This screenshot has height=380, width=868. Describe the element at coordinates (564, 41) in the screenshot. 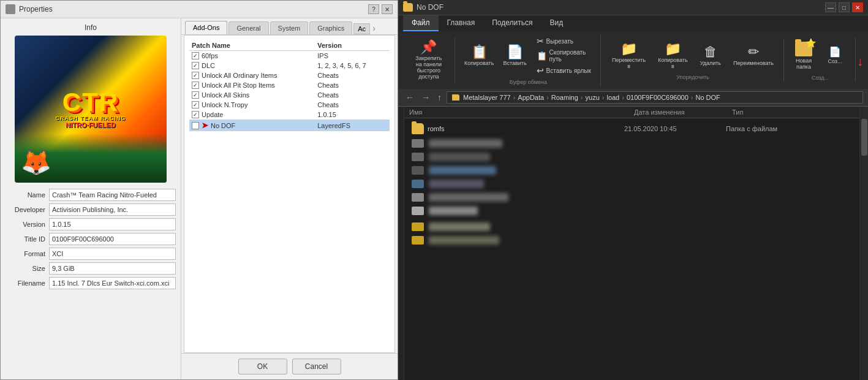

I see `cut-button: ✂ Вырезать` at that location.